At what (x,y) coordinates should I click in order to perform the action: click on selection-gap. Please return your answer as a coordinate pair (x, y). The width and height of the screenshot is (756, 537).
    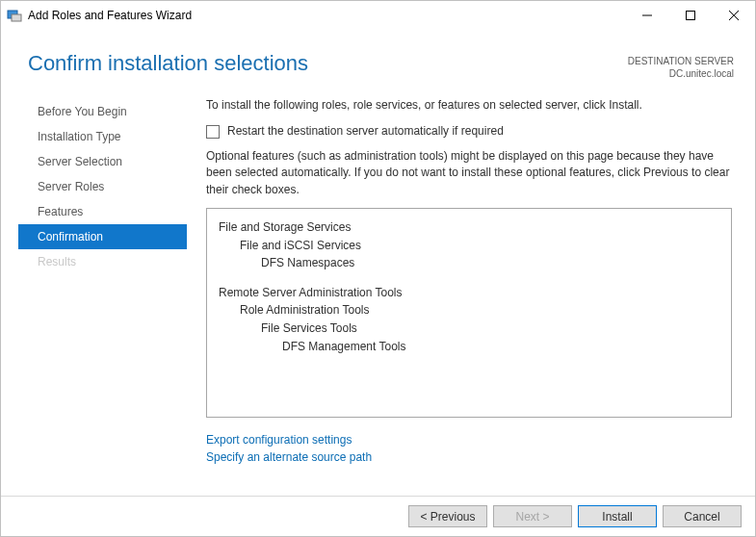
    Looking at the image, I should click on (469, 278).